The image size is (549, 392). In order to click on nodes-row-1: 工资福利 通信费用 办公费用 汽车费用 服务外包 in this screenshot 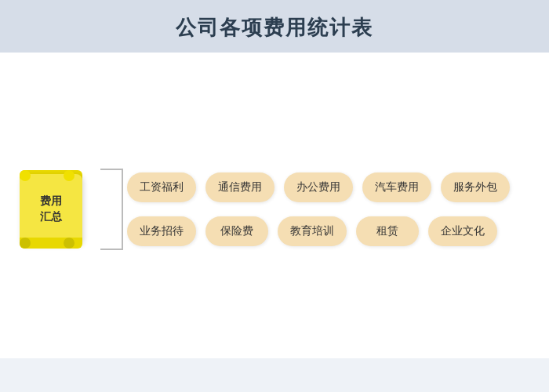, I will do `click(330, 187)`.